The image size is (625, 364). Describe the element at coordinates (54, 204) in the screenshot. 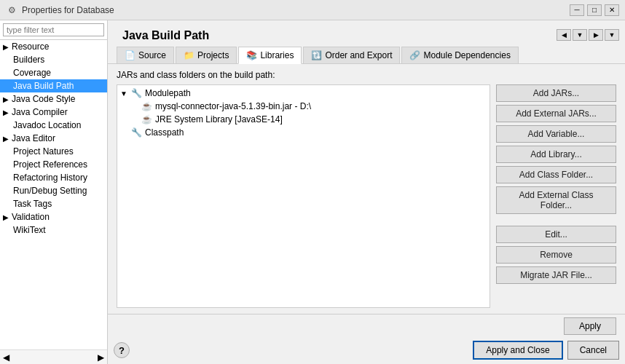

I see `sidebar-item-task-tags: Task Tags` at that location.